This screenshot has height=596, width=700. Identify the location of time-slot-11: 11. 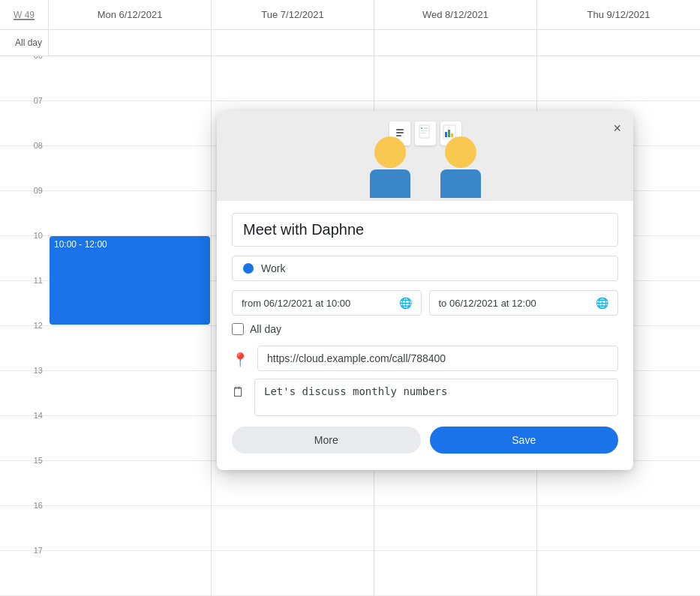
(24, 304).